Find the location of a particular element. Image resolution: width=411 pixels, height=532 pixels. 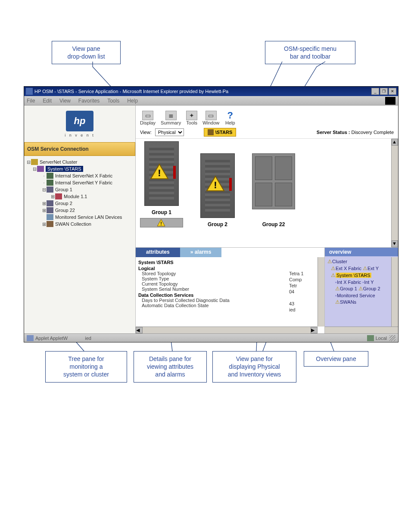

minimize-button: _ is located at coordinates (375, 91).